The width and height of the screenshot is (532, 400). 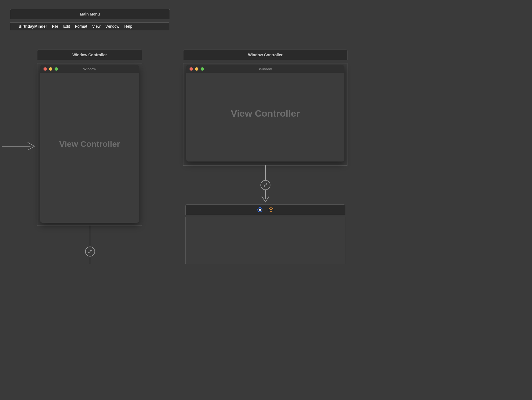 I want to click on menu-item-file: File, so click(x=55, y=26).